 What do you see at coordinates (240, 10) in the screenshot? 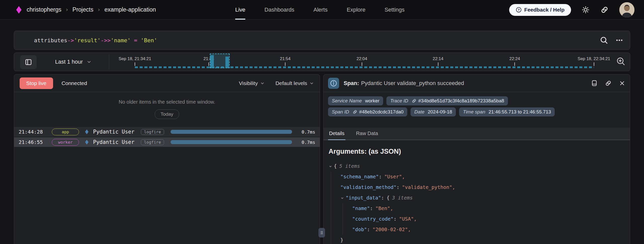
I see `tab-live: Live` at bounding box center [240, 10].